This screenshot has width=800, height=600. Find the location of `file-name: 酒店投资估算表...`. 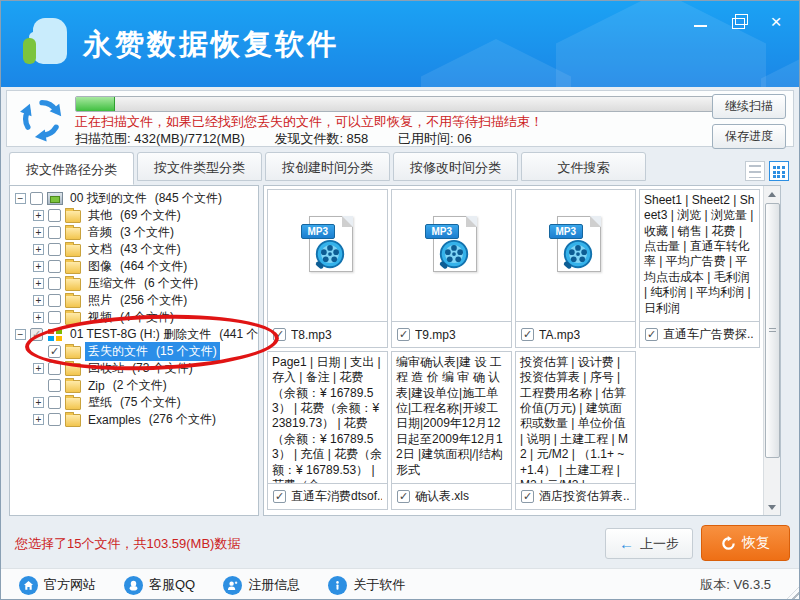

file-name: 酒店投资估算表... is located at coordinates (584, 496).